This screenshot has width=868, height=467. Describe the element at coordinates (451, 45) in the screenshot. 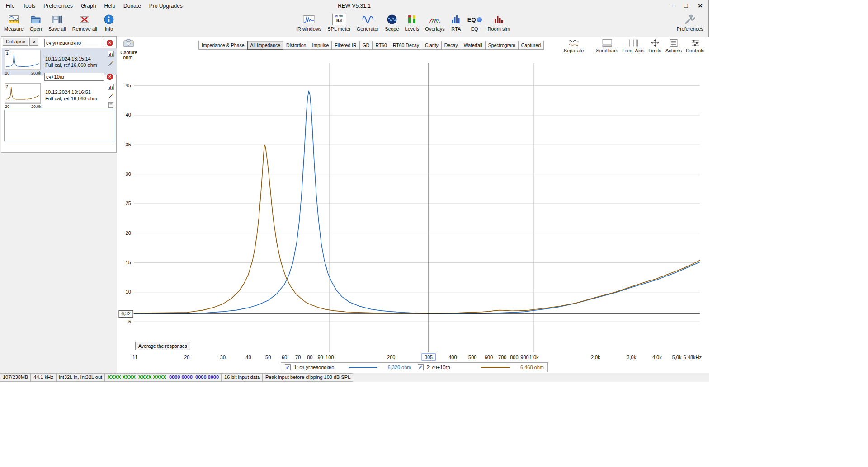

I see `tab-decay: Decay` at that location.